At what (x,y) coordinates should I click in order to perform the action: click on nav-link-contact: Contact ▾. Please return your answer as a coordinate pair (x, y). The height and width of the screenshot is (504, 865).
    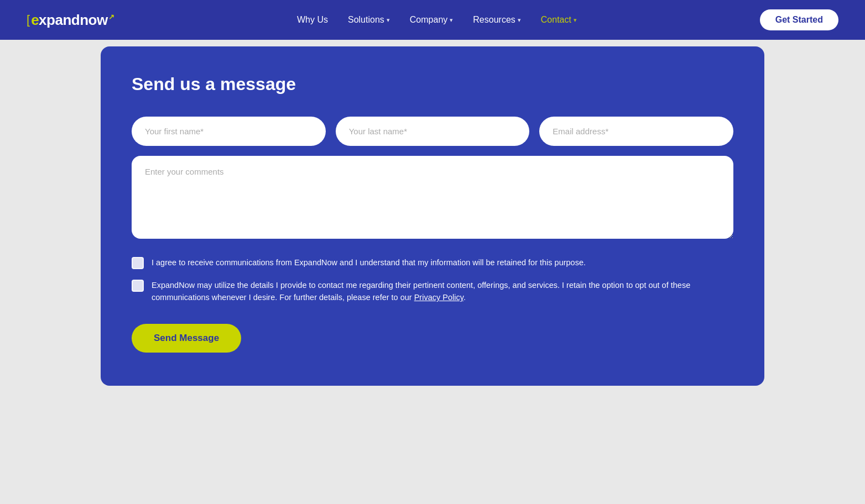
    Looking at the image, I should click on (559, 20).